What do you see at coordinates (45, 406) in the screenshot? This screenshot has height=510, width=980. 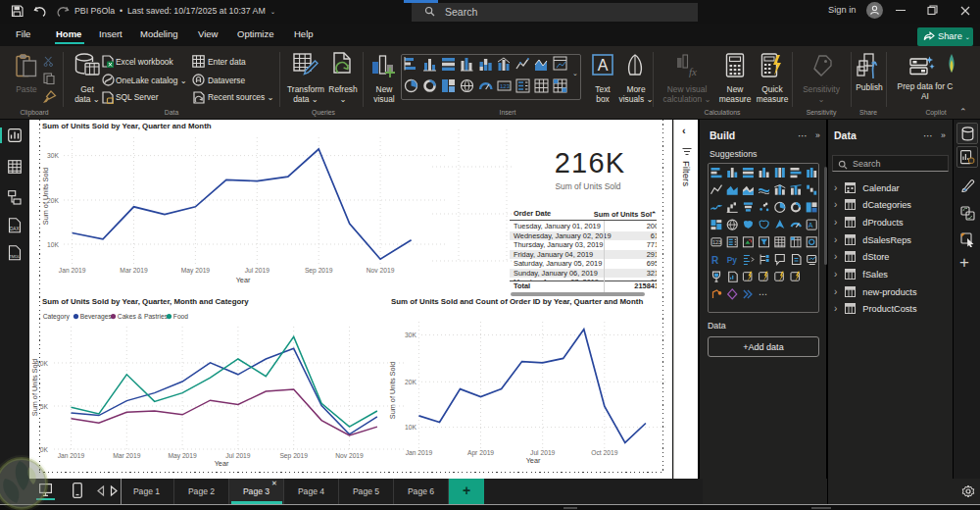 I see `svg-text: 5K` at bounding box center [45, 406].